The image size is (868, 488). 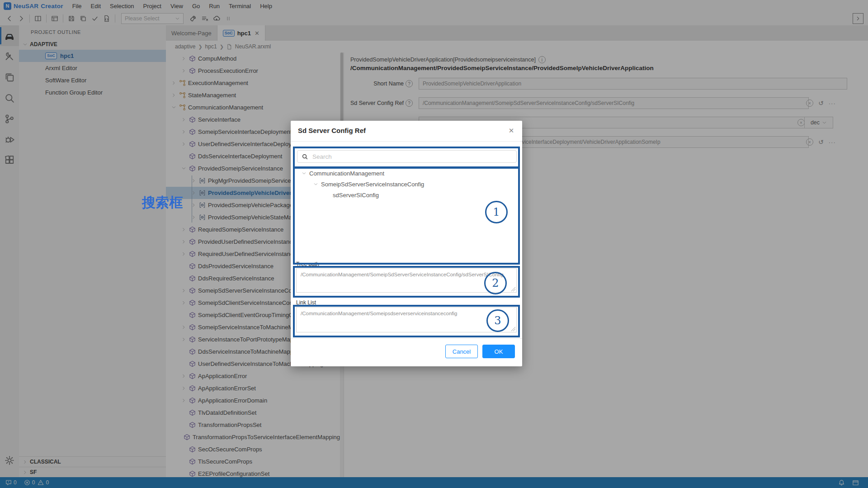 What do you see at coordinates (406, 195) in the screenshot?
I see `dialog-tree-item-sdserversiconfig: sdServerSIConfig` at bounding box center [406, 195].